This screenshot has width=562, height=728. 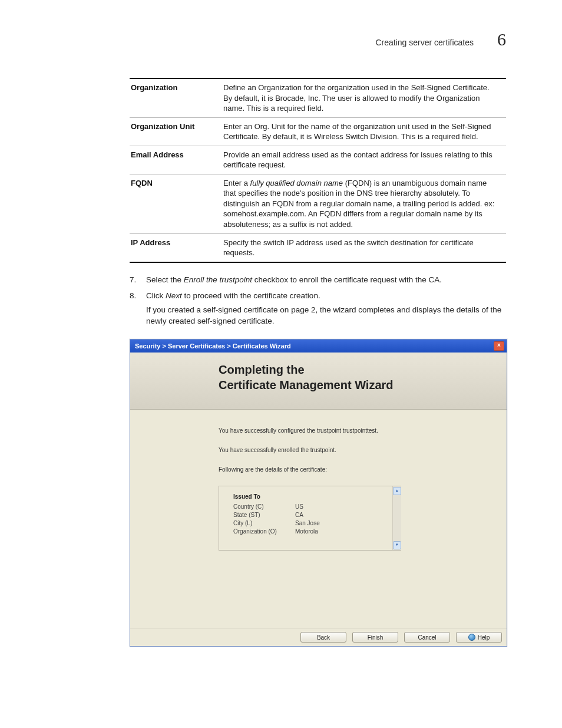 What do you see at coordinates (306, 532) in the screenshot?
I see `detail-value: Motorola` at bounding box center [306, 532].